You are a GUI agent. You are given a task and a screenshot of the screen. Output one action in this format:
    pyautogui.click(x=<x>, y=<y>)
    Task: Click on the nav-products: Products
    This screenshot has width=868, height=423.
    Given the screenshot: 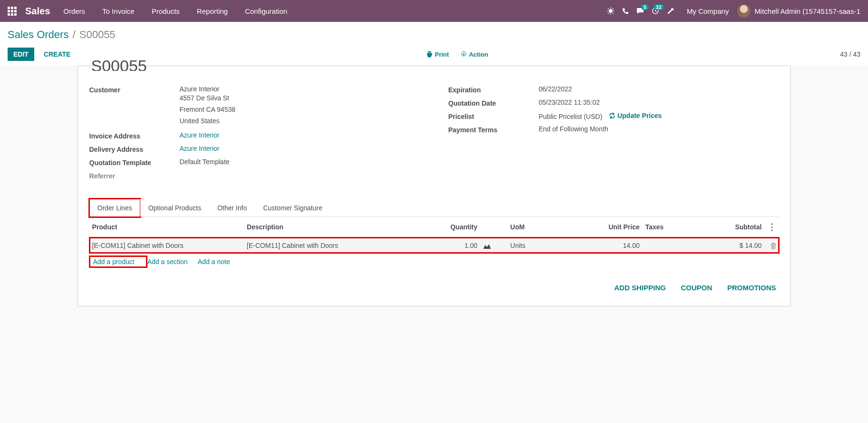 What is the action you would take?
    pyautogui.click(x=166, y=11)
    